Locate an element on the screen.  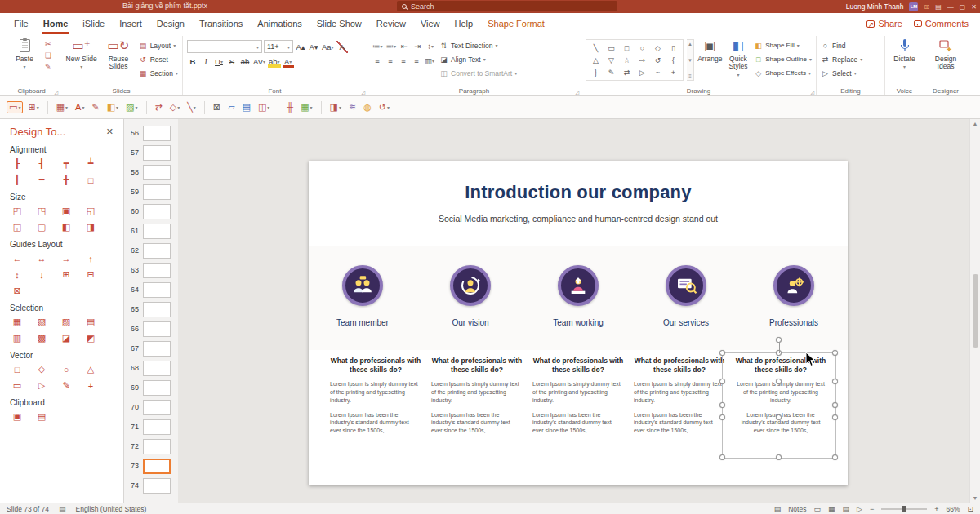
thumbnail-row-72: 72 is located at coordinates (151, 446).